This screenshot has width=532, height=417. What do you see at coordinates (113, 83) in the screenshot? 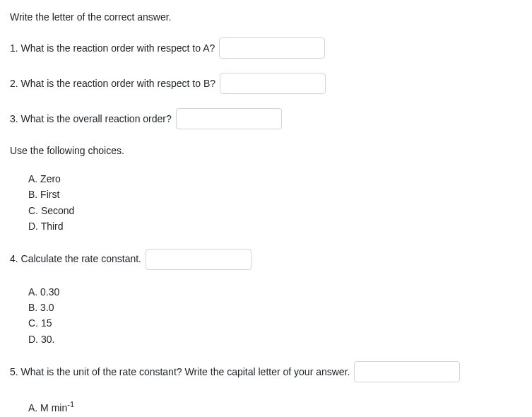
I see `question-2-text: 2. What is the reaction order with respe…` at bounding box center [113, 83].